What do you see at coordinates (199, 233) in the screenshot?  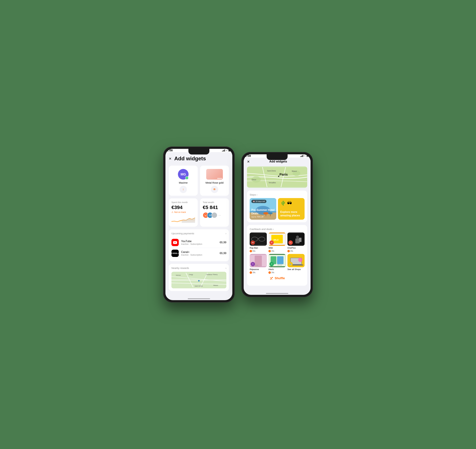 I see `upcoming-header: Upcoming payments ›` at bounding box center [199, 233].